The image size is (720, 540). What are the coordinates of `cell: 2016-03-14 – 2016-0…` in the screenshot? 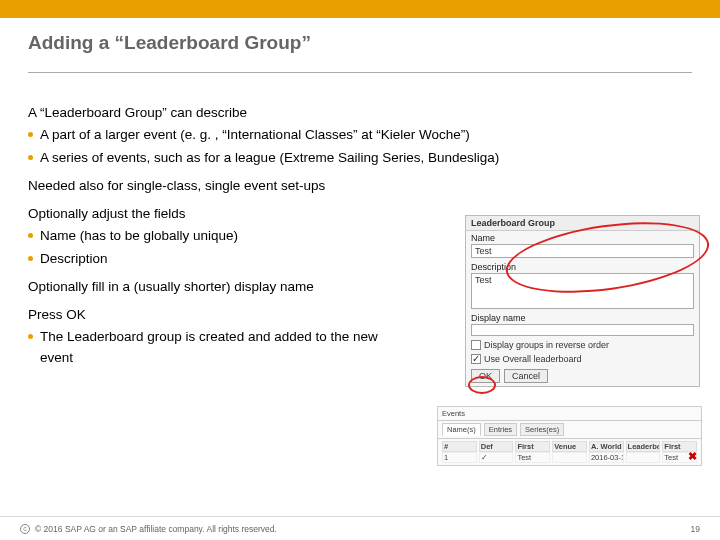 It's located at (606, 458).